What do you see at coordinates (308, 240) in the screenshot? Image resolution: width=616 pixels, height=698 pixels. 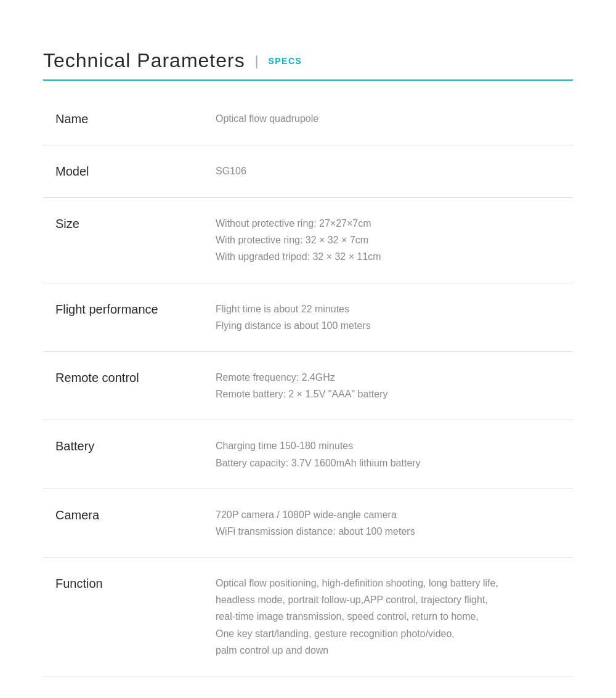 I see `table-row: SizeWithout protective ring: 27×27×7cmWi…` at bounding box center [308, 240].